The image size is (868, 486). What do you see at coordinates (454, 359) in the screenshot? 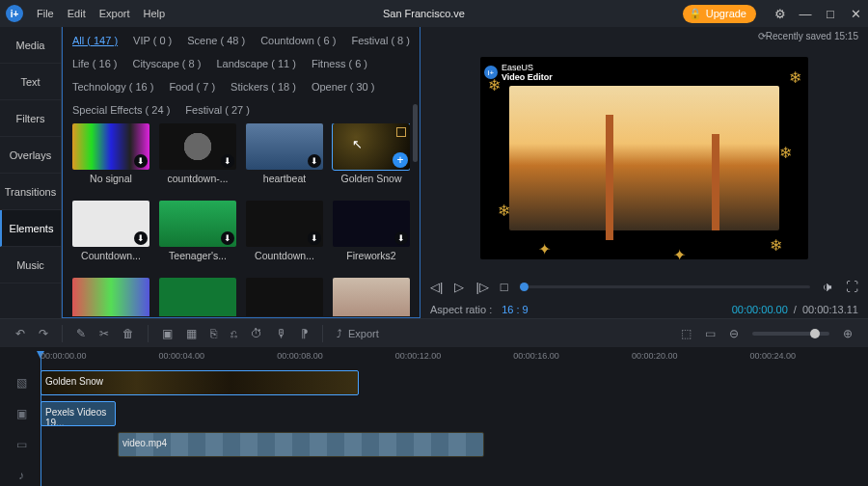
I see `time-ruler: 00:00:00.0000:00:04.0000:00:08.0000:00:1…` at bounding box center [454, 359].